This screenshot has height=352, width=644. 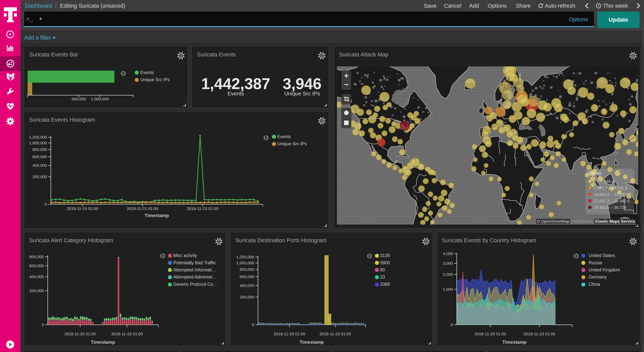 What do you see at coordinates (448, 289) in the screenshot?
I see `svg-text: 1,000` at bounding box center [448, 289].